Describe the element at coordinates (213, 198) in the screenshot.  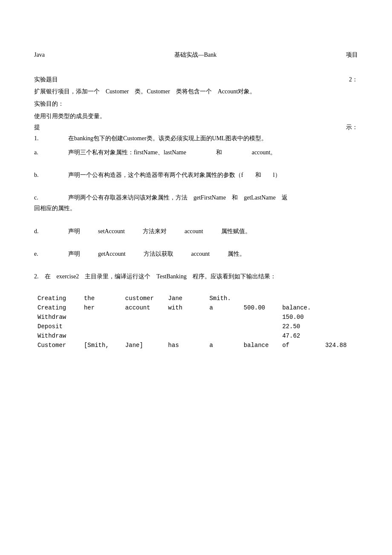
I see `step-c-content: 声明两个公有存取器来访问该对象属性，方法 getFirstName 和 getL…` at that location.